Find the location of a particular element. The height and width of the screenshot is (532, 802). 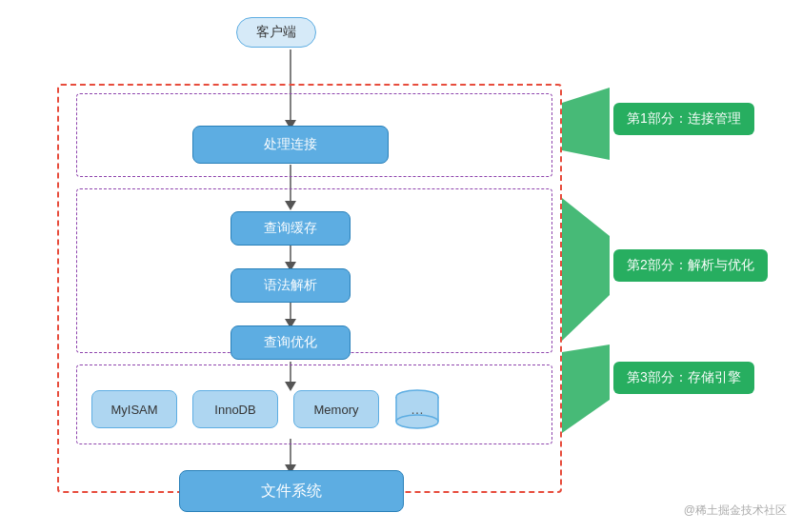

client-node: 客户端 is located at coordinates (276, 32).